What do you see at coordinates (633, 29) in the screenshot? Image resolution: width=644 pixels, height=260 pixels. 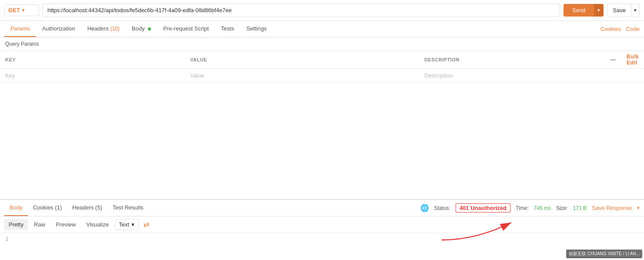 I see `code-link: Code` at bounding box center [633, 29].